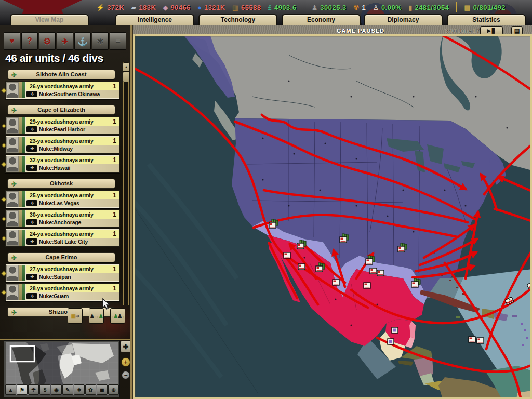  I want to click on air-units-header: 46 air units / 46 divs, so click(68, 58).